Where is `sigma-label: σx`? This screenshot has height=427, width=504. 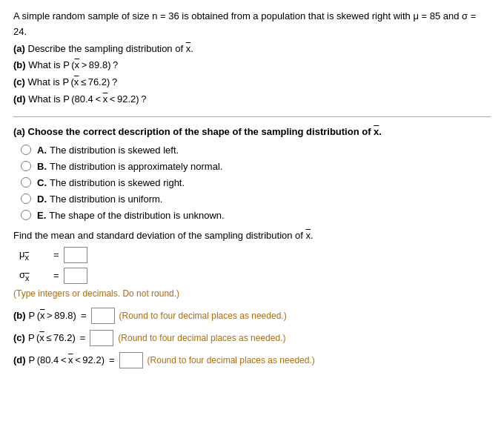
sigma-label: σx is located at coordinates (34, 276).